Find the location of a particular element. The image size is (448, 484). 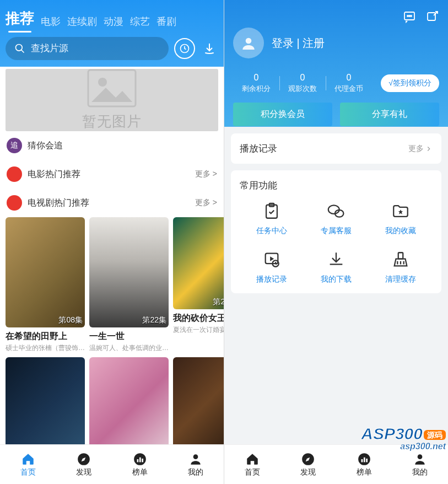

section-title: 电视剧热门推荐 is located at coordinates (111, 203).